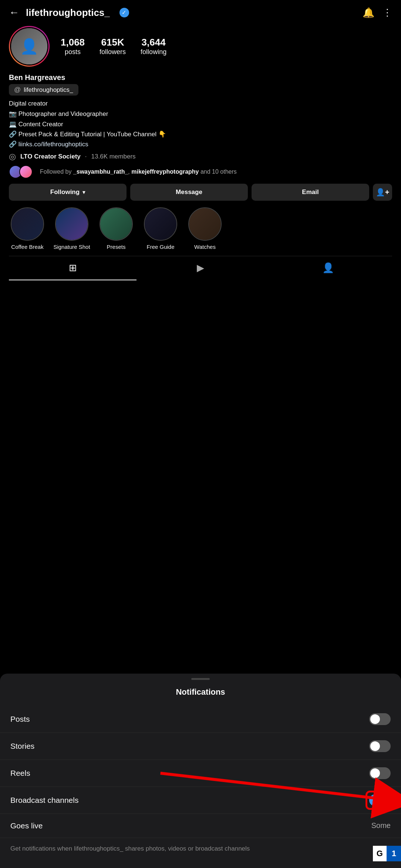  Describe the element at coordinates (200, 172) in the screenshot. I see `followed-by-row: Followed by _swayambhu_rath_, mikejeffre…` at that location.